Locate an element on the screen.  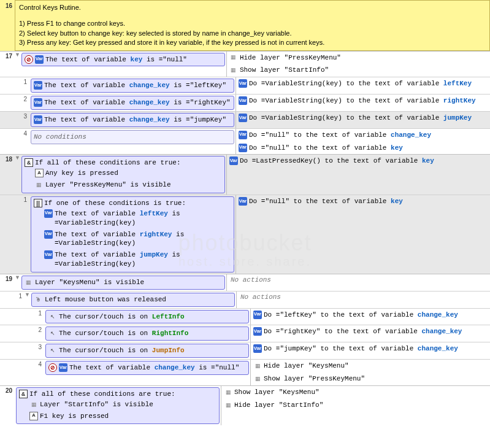
action-text: Show layer "StartInfo" is located at coordinates (364, 70).